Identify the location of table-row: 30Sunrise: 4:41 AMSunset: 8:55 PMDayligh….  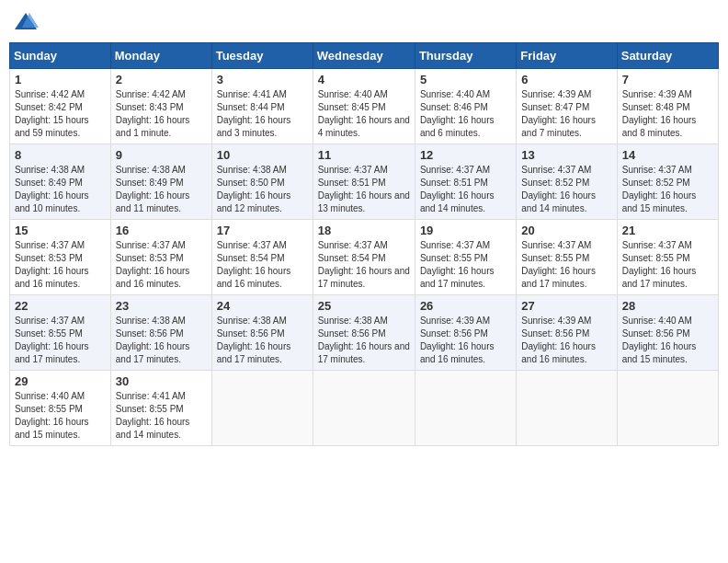
(161, 408).